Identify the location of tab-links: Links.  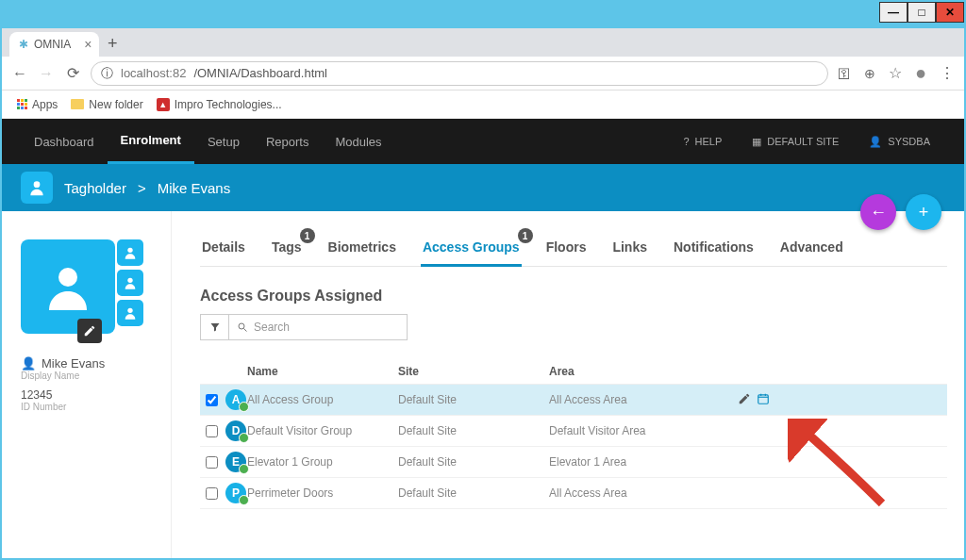
(630, 250).